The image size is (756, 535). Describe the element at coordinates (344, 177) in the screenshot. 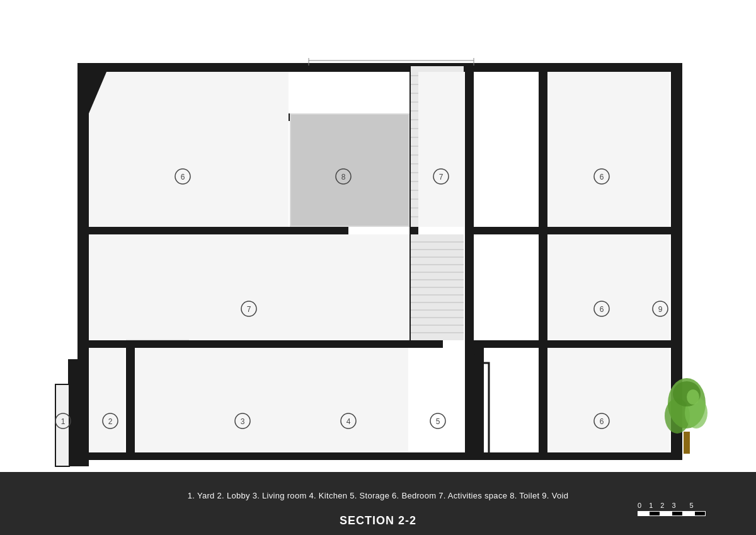

I see `svg-text: 8` at that location.